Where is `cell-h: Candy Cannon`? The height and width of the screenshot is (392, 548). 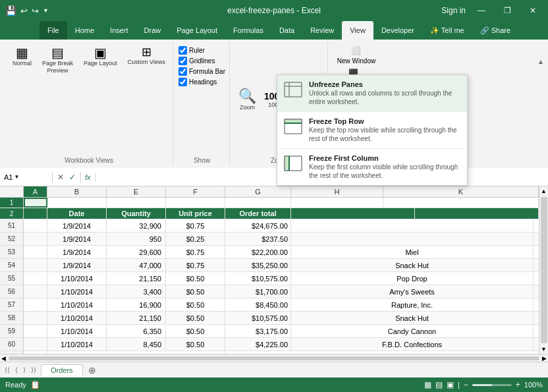
cell-h: Candy Cannon is located at coordinates (412, 331).